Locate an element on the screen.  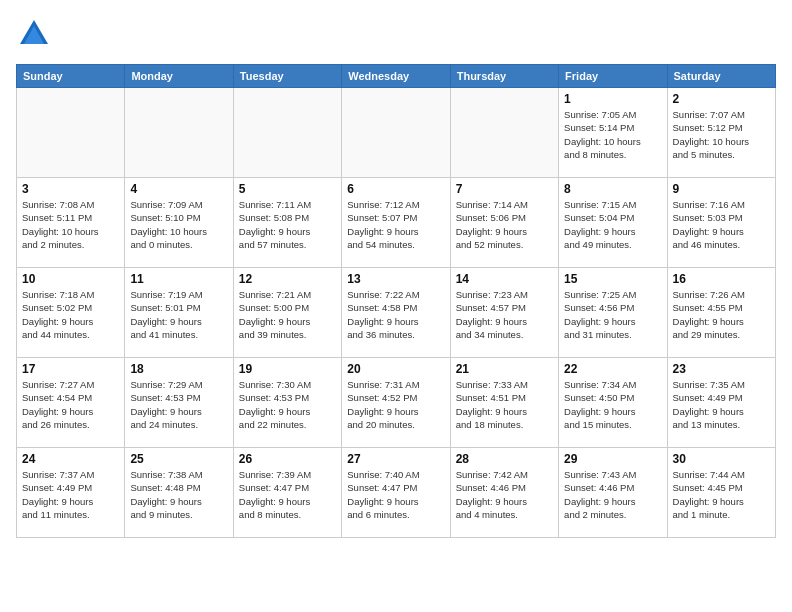
day-cell: 3Sunrise: 7:08 AM Sunset: 5:11 PM Daylig… is located at coordinates (71, 223).